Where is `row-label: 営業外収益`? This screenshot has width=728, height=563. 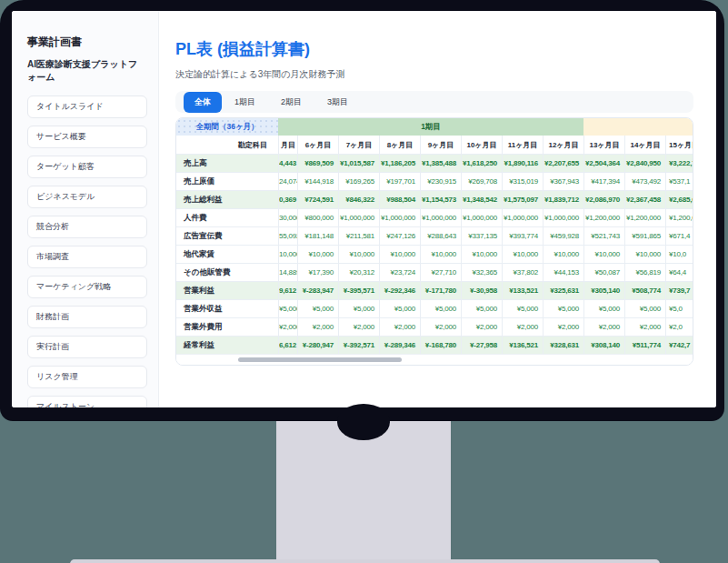 row-label: 営業外収益 is located at coordinates (227, 309).